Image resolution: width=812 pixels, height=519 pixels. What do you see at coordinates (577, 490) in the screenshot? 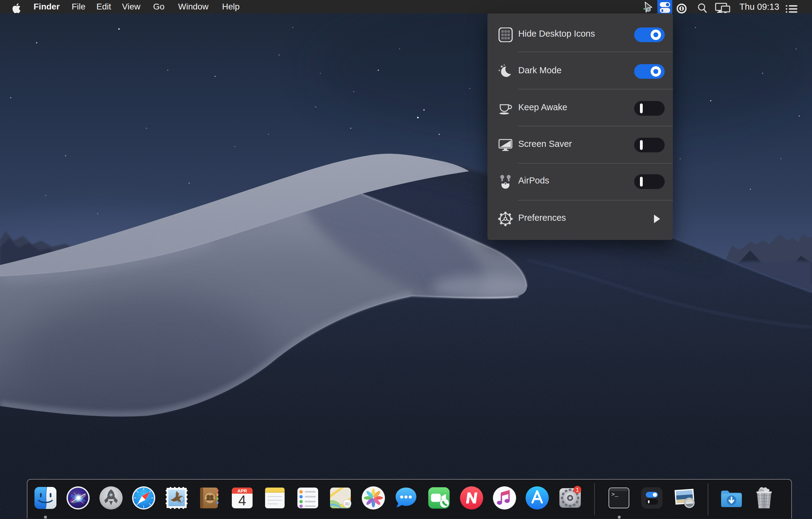
I see `svg-text: 1` at bounding box center [577, 490].